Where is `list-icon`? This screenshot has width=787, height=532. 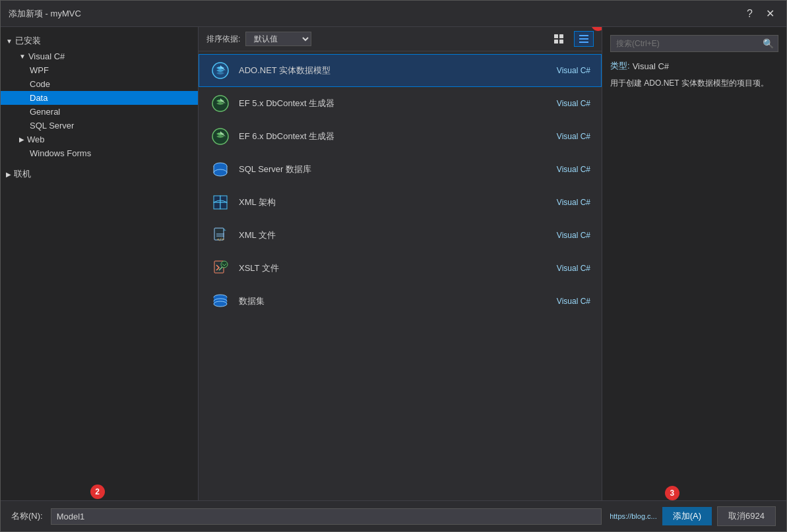
list-icon is located at coordinates (584, 39).